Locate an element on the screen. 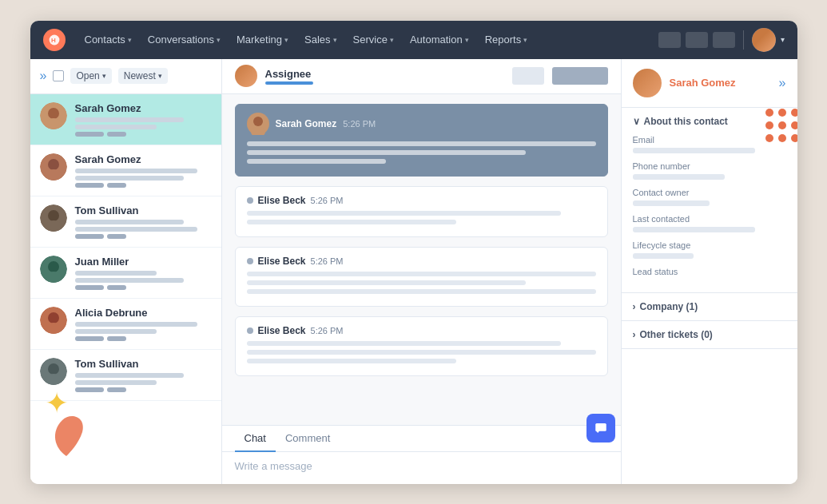 Image resolution: width=827 pixels, height=504 pixels. decorative-dots is located at coordinates (781, 125).